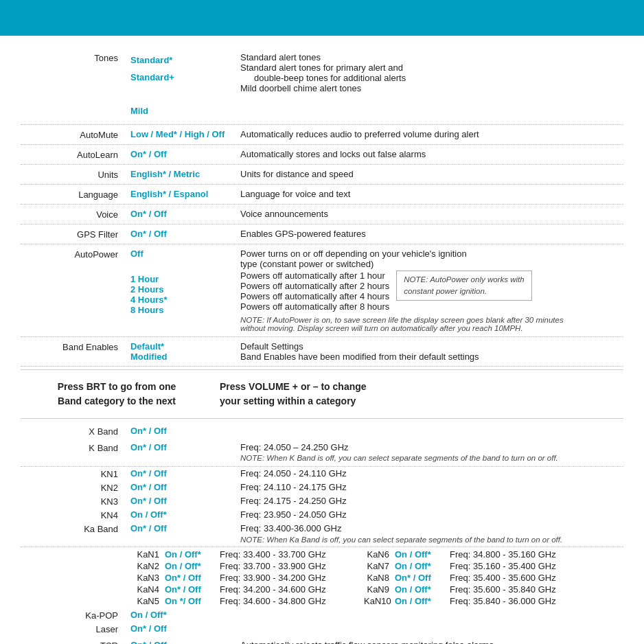  What do you see at coordinates (185, 233) in the screenshot?
I see `options-gpsfilter: On* / Off` at bounding box center [185, 233].